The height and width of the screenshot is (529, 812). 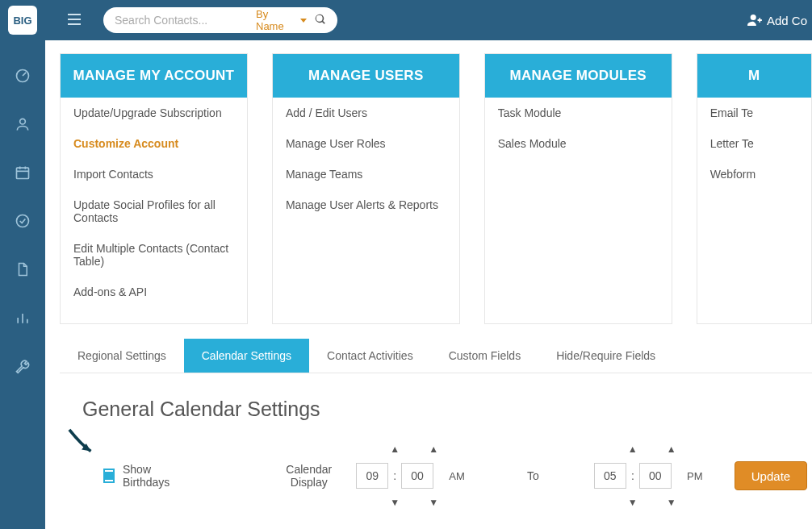 What do you see at coordinates (153, 76) in the screenshot?
I see `card-header: MANAGE MY ACCOUNT` at bounding box center [153, 76].